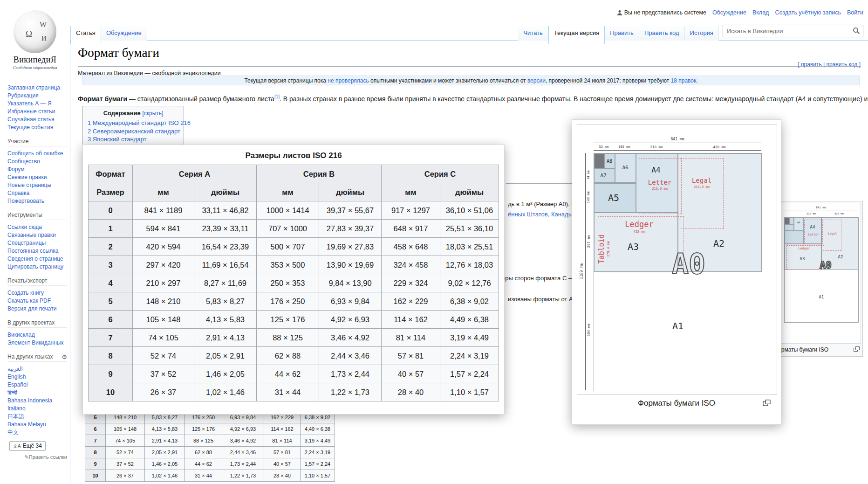 This screenshot has width=868, height=484. Describe the element at coordinates (31, 111) in the screenshot. I see `sidebar-link: Избранные статьи` at that location.